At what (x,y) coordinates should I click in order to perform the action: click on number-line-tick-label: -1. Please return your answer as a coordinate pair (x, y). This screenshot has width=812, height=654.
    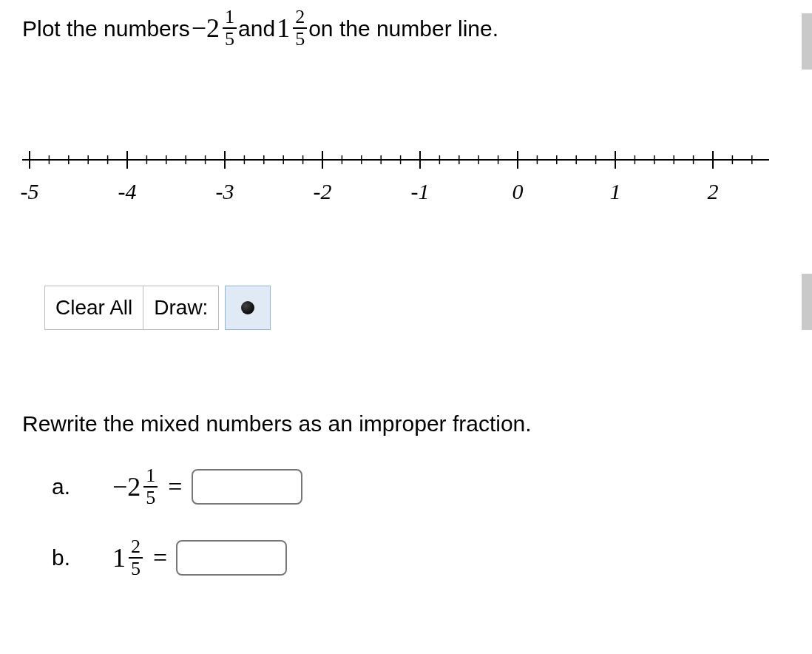
    Looking at the image, I should click on (420, 192).